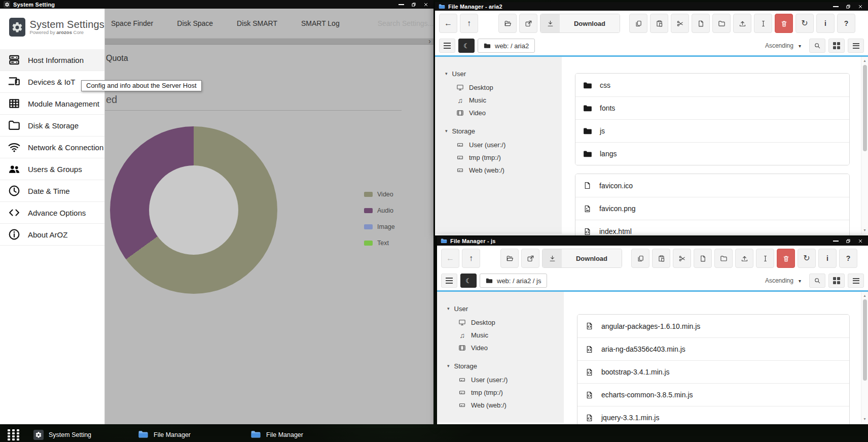  What do you see at coordinates (712, 108) in the screenshot?
I see `folder-row-fonts: fonts` at bounding box center [712, 108].